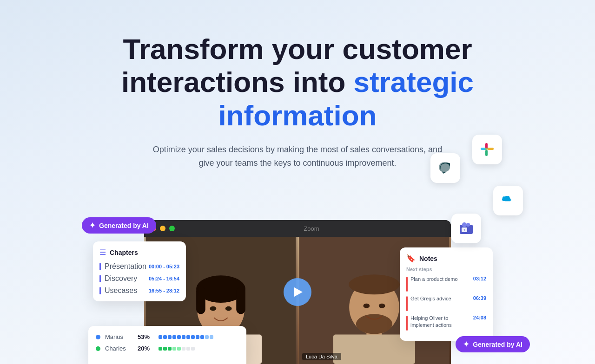 Image resolution: width=595 pixels, height=364 pixels. What do you see at coordinates (164, 291) in the screenshot?
I see `chapter-time-3: 16:55 - 28:12` at bounding box center [164, 291].